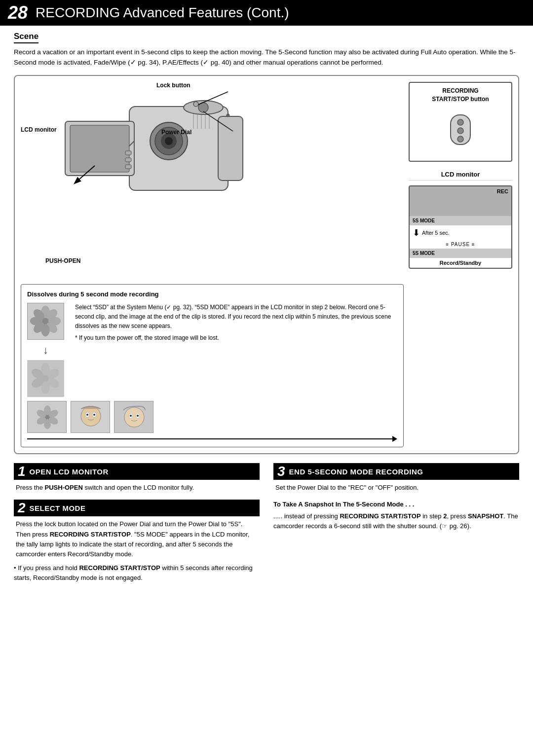 Image resolution: width=533 pixels, height=756 pixels. I want to click on step-1-number: 1, so click(22, 471).